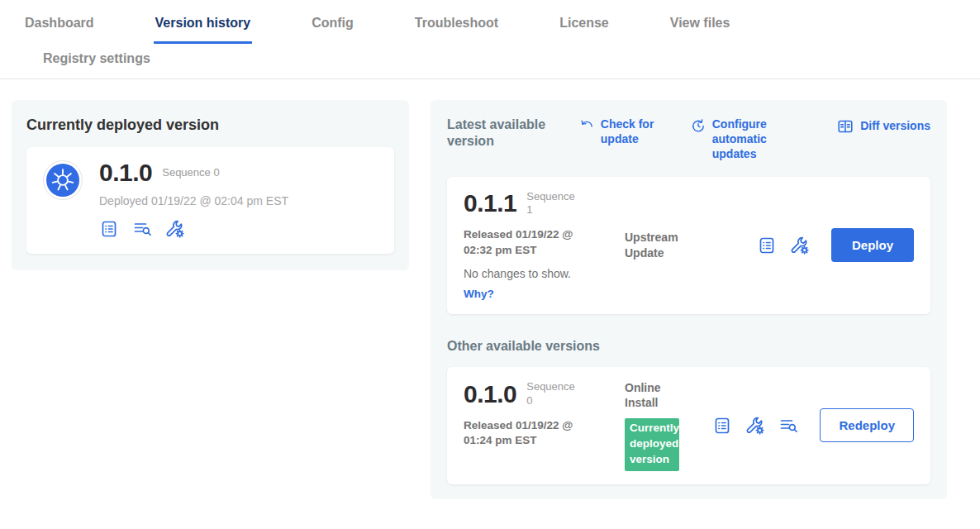 The width and height of the screenshot is (980, 529). Describe the element at coordinates (845, 126) in the screenshot. I see `diff-columns-icon` at that location.